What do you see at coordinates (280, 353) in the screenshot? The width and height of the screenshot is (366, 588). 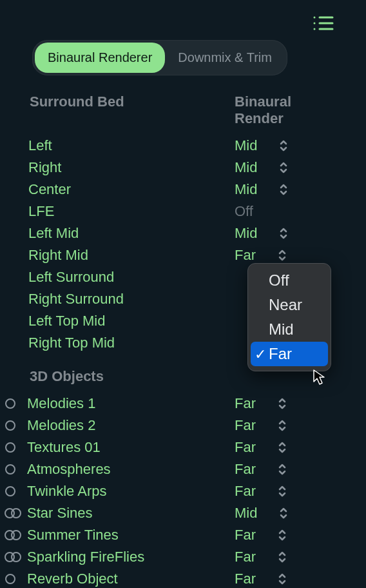 I see `dropdown-option-label: Far` at bounding box center [280, 353].